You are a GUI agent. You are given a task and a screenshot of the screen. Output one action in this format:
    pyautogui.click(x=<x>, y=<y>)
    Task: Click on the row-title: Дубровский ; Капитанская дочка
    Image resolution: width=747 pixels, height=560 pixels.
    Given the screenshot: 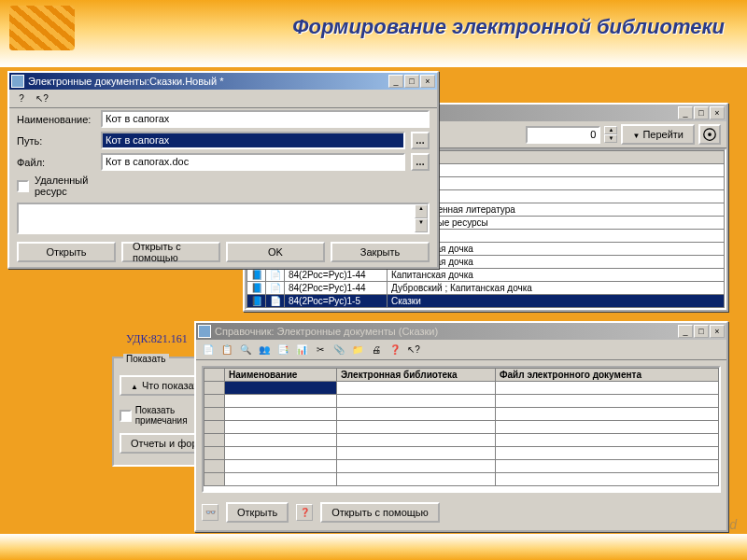 What is the action you would take?
    pyautogui.click(x=557, y=288)
    